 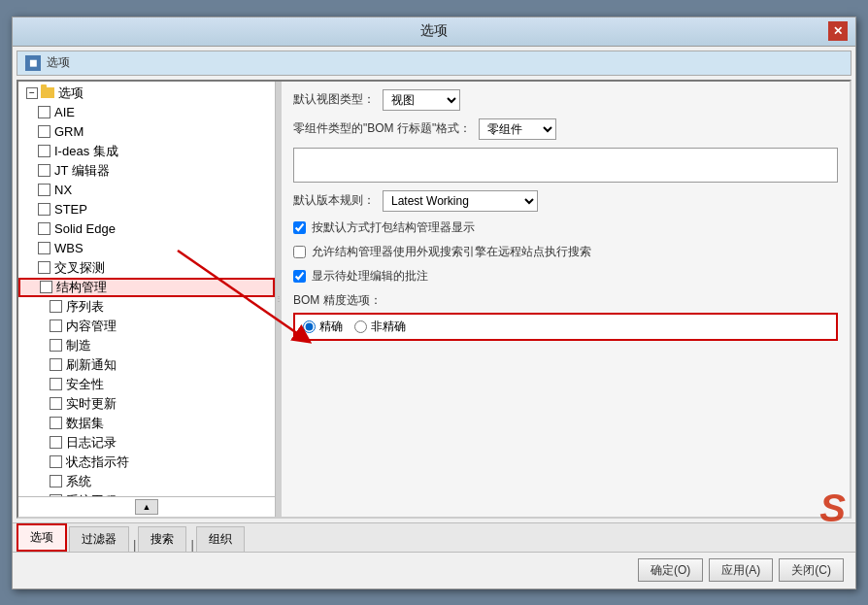 I want to click on radio-precise-label: 精确, so click(x=331, y=326).